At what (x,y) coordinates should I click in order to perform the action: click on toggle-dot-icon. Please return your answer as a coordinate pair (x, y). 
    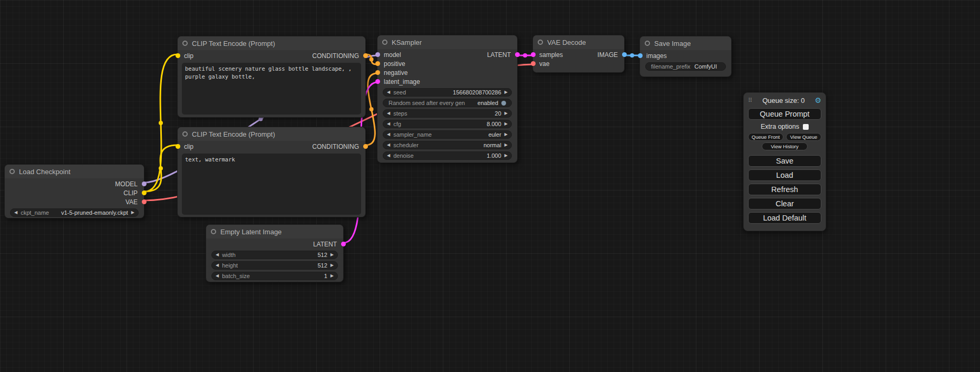
    Looking at the image, I should click on (504, 103).